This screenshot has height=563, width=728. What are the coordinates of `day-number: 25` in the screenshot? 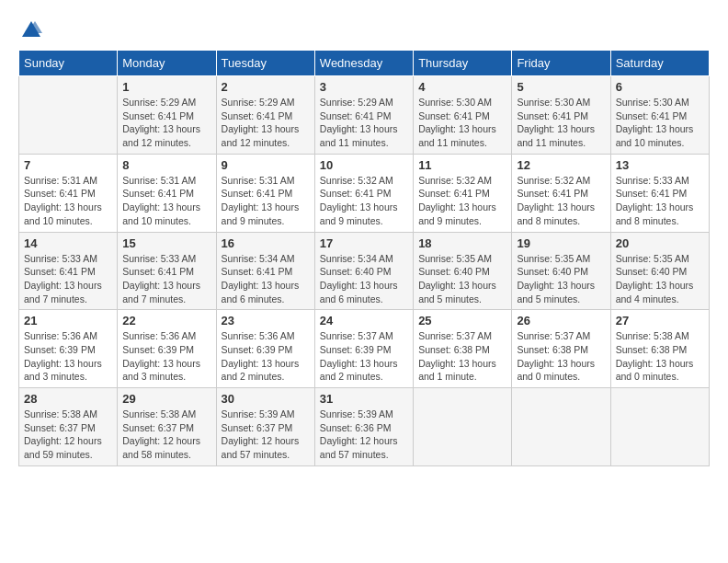 It's located at (462, 320).